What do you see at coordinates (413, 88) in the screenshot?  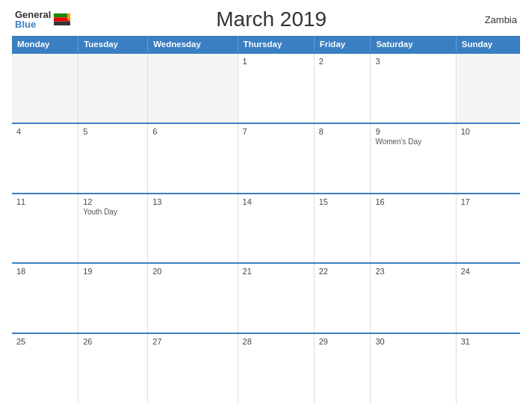 I see `day-cell: 3` at bounding box center [413, 88].